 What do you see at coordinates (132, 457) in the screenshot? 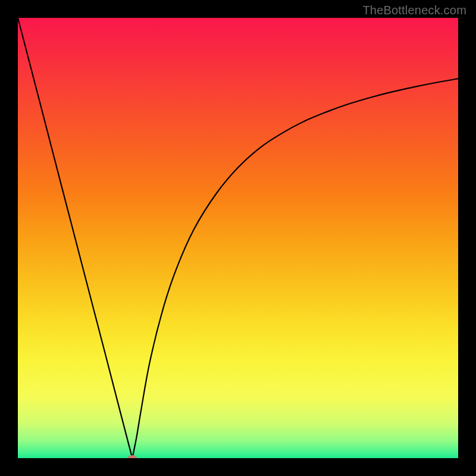
I see `minimum-marker` at bounding box center [132, 457].